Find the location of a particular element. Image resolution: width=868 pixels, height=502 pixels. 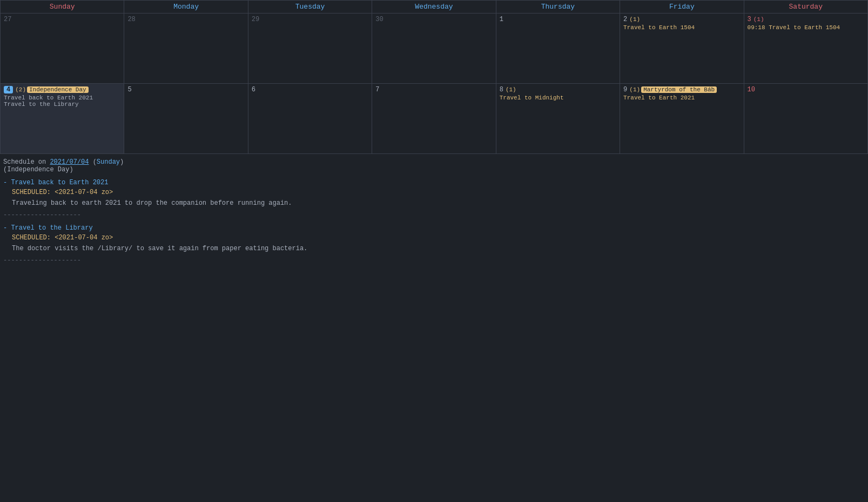

schedule-entry-title: - Travel to the Library is located at coordinates (434, 228).